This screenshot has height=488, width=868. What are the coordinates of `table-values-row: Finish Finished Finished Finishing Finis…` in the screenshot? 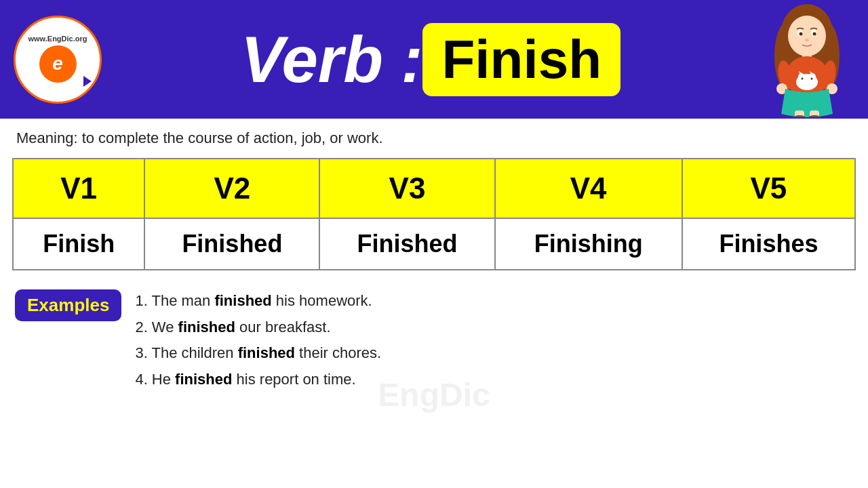 It's located at (434, 244).